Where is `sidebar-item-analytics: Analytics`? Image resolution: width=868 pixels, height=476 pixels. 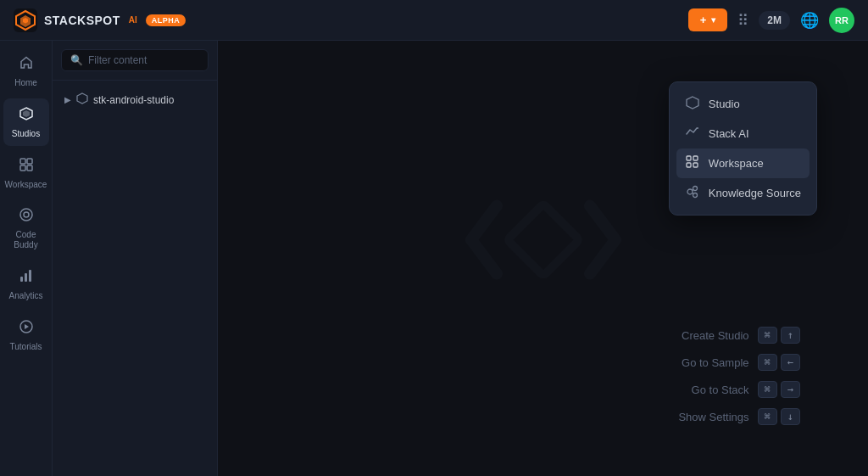 sidebar-item-analytics: Analytics is located at coordinates (26, 284).